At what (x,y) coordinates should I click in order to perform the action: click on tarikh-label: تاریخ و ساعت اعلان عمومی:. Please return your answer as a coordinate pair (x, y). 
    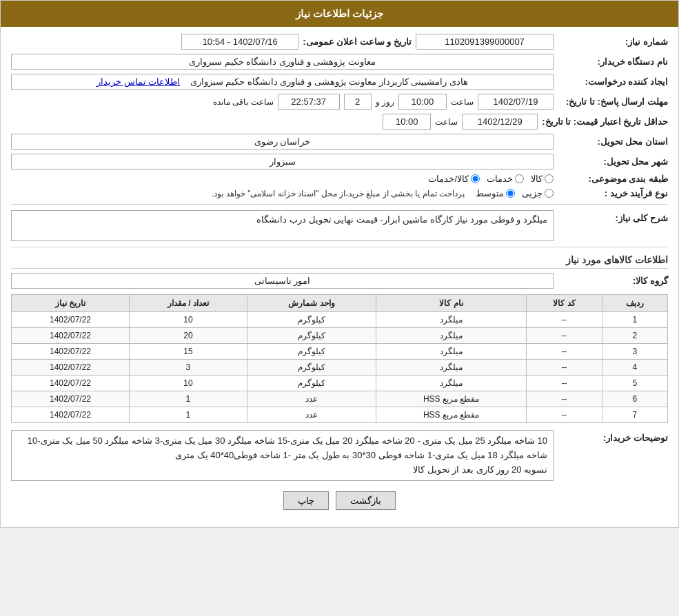
    Looking at the image, I should click on (357, 41).